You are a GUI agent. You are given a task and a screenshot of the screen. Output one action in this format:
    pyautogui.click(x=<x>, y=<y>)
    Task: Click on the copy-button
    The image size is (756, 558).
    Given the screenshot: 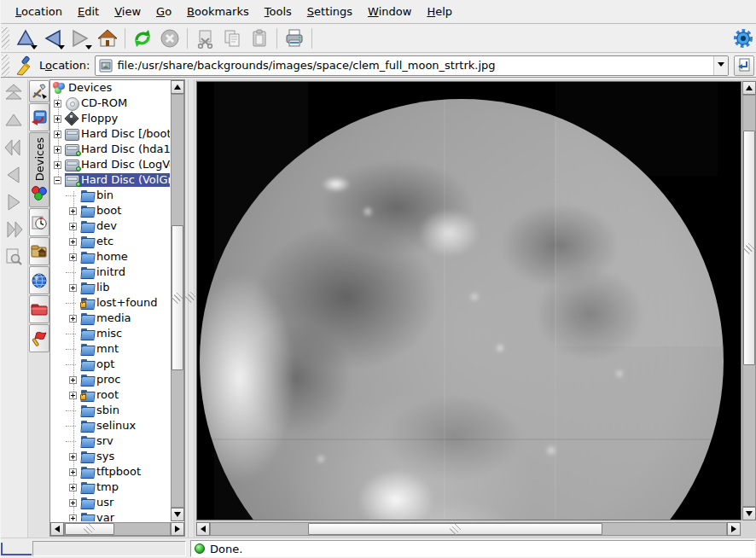 What is the action you would take?
    pyautogui.click(x=232, y=38)
    